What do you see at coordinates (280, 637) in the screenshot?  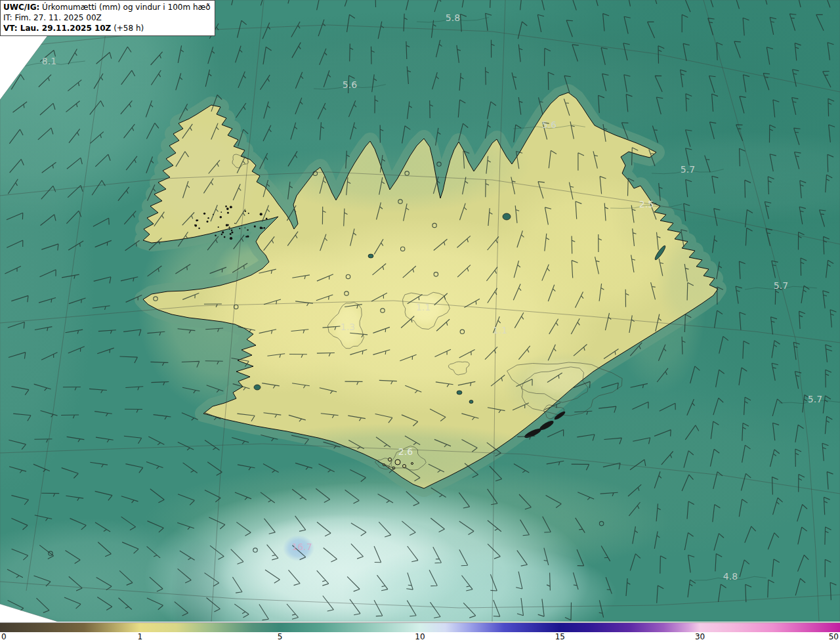 I see `colorbar-tick: 5` at bounding box center [280, 637].